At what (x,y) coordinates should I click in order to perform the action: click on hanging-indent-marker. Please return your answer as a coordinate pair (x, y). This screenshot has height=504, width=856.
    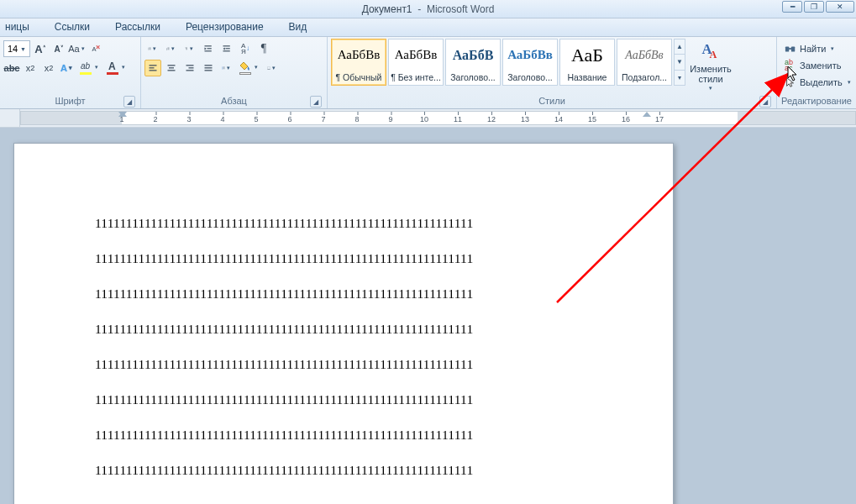
    Looking at the image, I should click on (123, 118).